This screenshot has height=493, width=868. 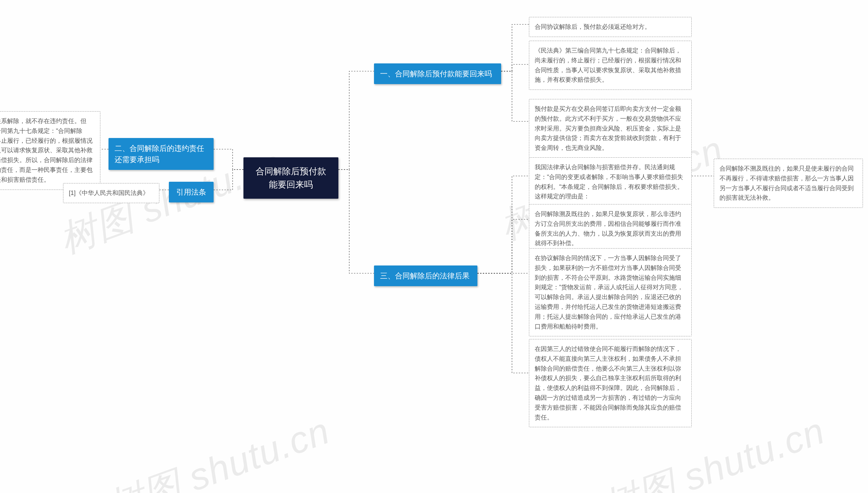 What do you see at coordinates (109, 193) in the screenshot?
I see `leaf-text: [1]《中华人民共和国民法典》` at bounding box center [109, 193].